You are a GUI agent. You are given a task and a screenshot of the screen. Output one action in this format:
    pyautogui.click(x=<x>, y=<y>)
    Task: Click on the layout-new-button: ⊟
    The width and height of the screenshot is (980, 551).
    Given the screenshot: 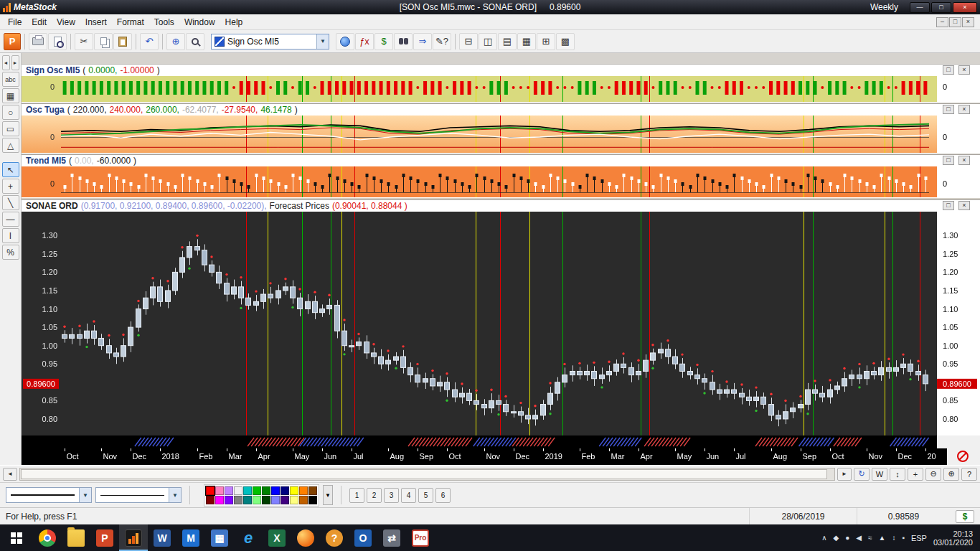 What is the action you would take?
    pyautogui.click(x=468, y=42)
    